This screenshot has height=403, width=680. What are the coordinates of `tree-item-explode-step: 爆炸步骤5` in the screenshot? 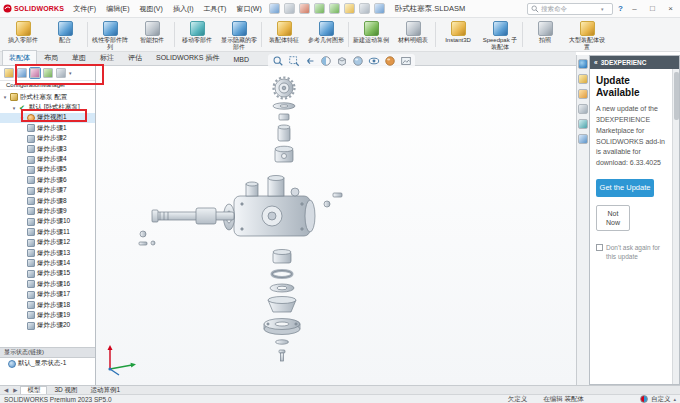 It's located at (48, 170).